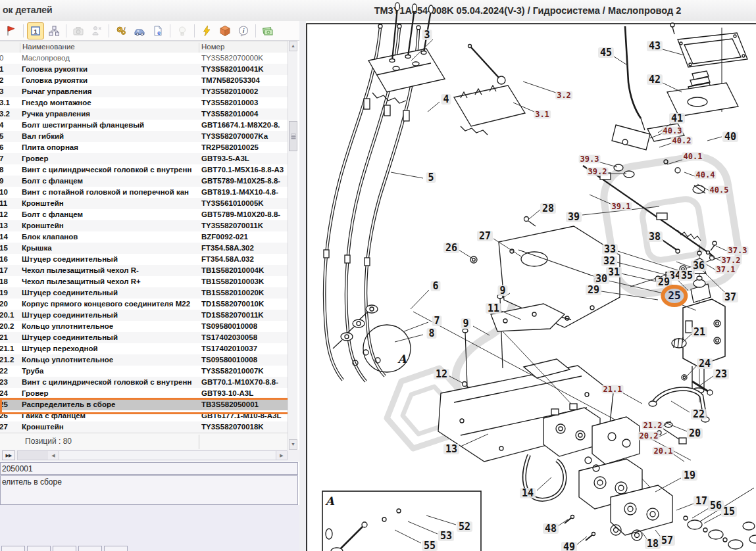  Describe the element at coordinates (451, 248) in the screenshot. I see `callout-26: 26` at that location.